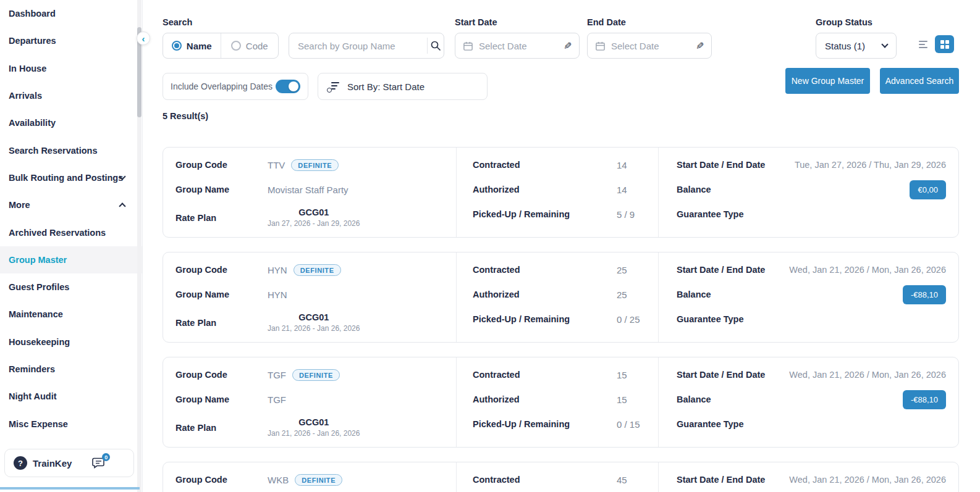 Image resolution: width=980 pixels, height=492 pixels. What do you see at coordinates (53, 151) in the screenshot?
I see `sidebar-item-label: Search Reservations` at bounding box center [53, 151].